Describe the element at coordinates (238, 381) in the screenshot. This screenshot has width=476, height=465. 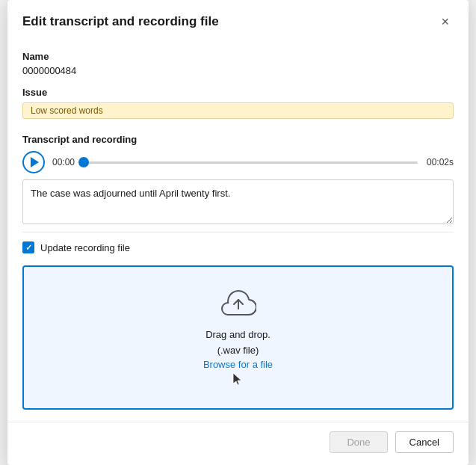
I see `cursor-icon` at that location.